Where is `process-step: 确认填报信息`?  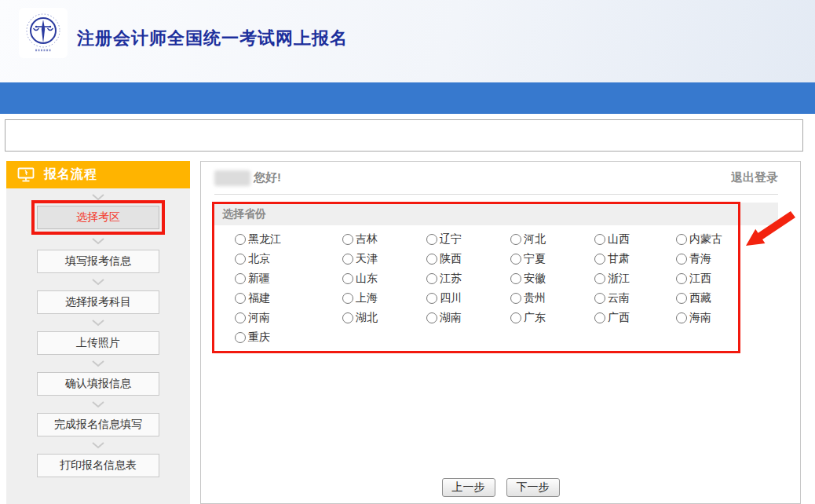 process-step: 确认填报信息 is located at coordinates (98, 375).